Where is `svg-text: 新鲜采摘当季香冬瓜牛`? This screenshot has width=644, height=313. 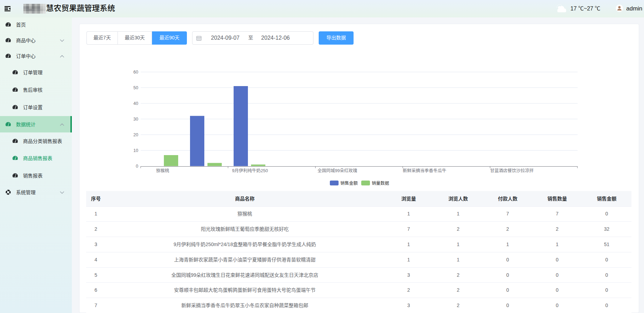
svg-text: 新鲜采摘当季香冬瓜牛 is located at coordinates (425, 170).